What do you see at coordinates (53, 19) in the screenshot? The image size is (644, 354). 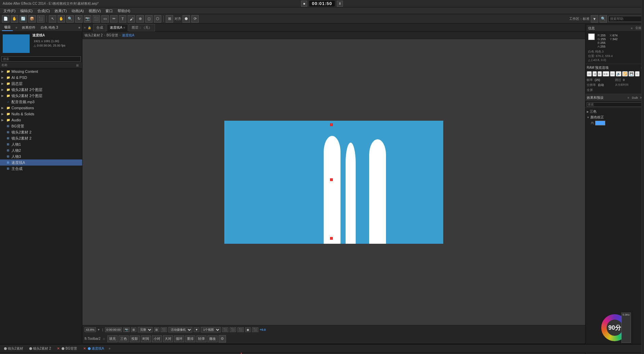 I see `tool-select: ↖` at bounding box center [53, 19].